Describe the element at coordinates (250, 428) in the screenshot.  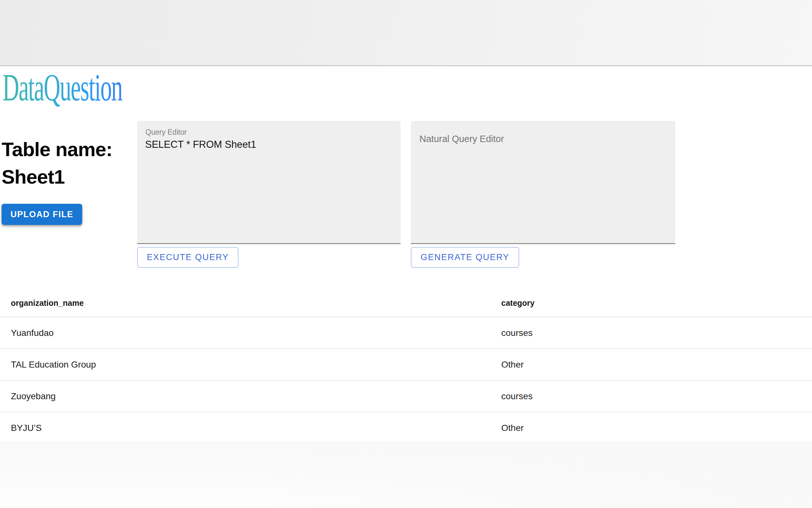
I see `cell-organization_name: BYJU’S` at that location.